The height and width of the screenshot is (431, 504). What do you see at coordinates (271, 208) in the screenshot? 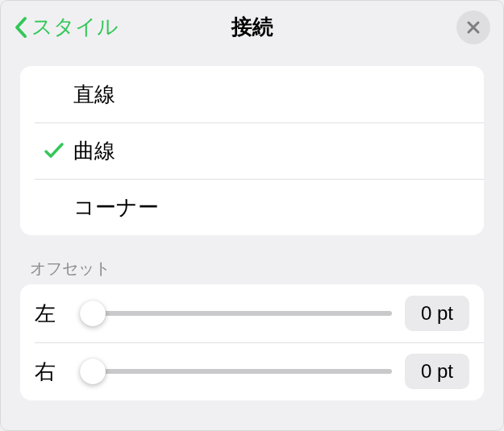
I see `line-type-label: コーナー` at bounding box center [271, 208].